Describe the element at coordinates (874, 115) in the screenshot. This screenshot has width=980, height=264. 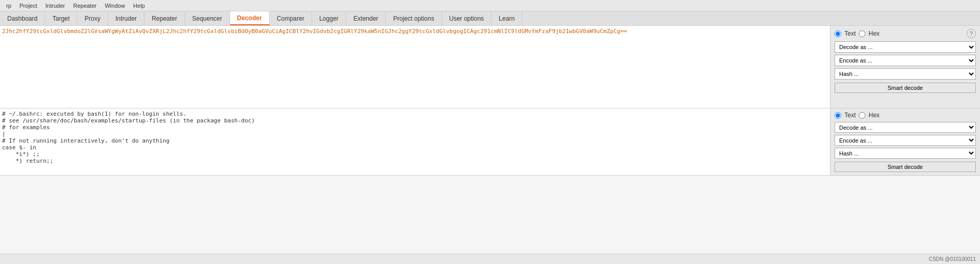
I see `hex-label-2: Hex` at that location.